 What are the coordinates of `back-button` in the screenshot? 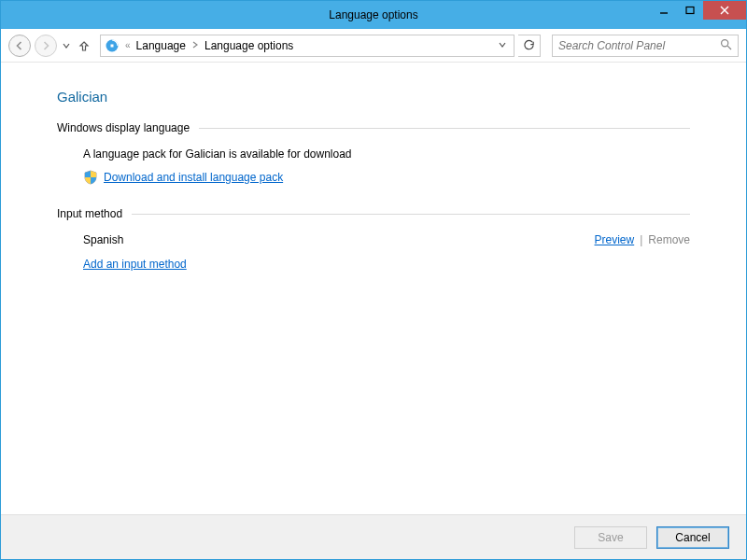 It's located at (20, 46).